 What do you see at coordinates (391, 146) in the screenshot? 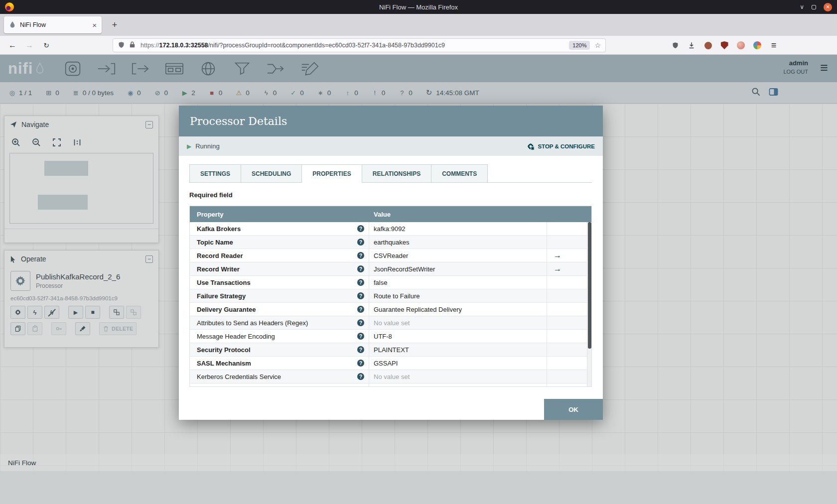
I see `dialog-status-strip: Running STOP & CONFIGURE` at bounding box center [391, 146].